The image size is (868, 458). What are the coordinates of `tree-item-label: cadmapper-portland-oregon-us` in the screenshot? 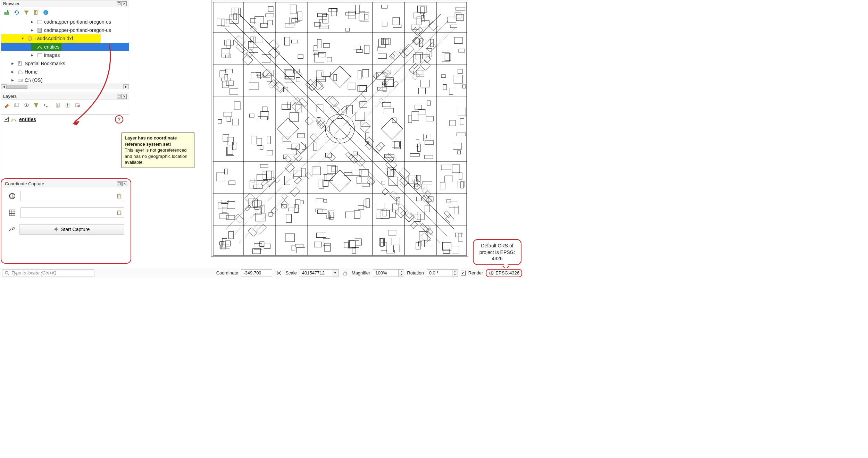 It's located at (78, 22).